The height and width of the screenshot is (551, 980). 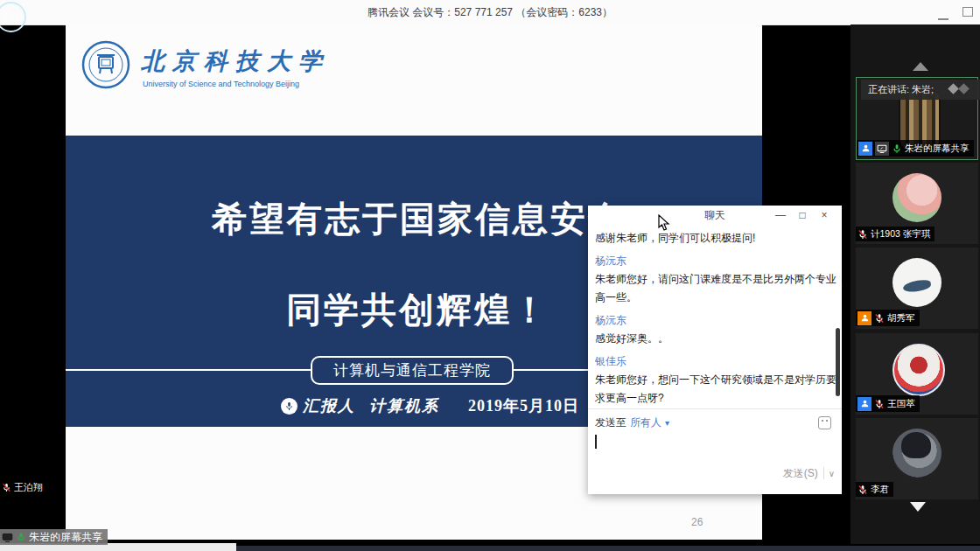 I want to click on send-to-selector: 所有人, so click(x=646, y=423).